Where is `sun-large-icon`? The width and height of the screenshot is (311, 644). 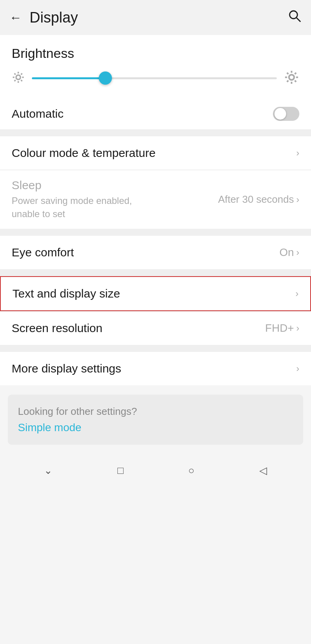
sun-large-icon is located at coordinates (292, 78).